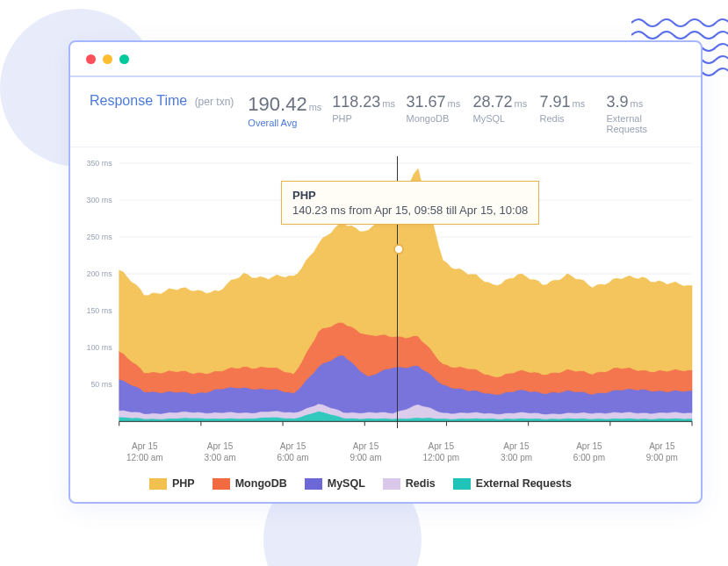 This screenshot has width=728, height=566. Describe the element at coordinates (432, 109) in the screenshot. I see `metric-mongodb: 31.67msMongoDB` at that location.